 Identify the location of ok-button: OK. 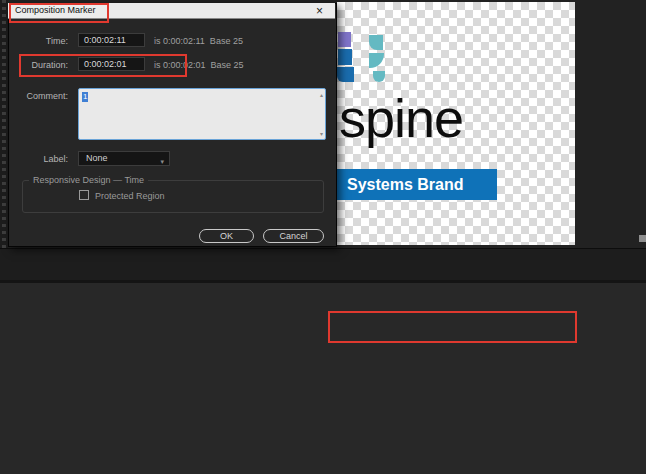
(226, 236).